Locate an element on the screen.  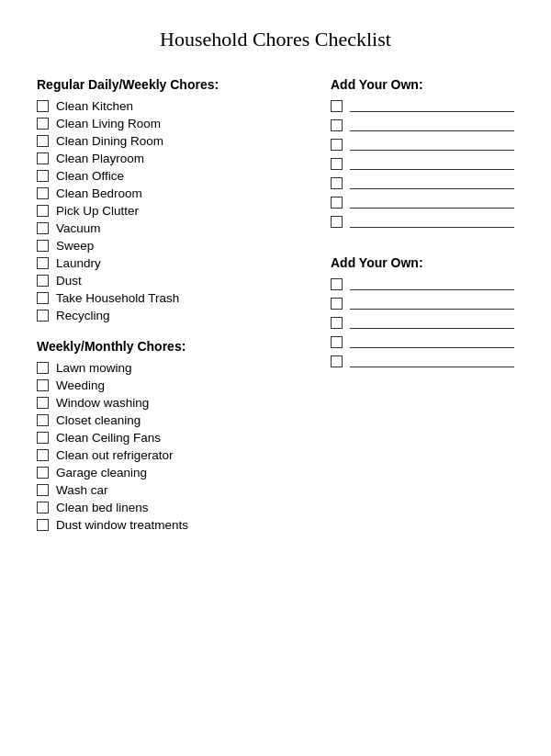
list-item: Dust is located at coordinates (174, 281).